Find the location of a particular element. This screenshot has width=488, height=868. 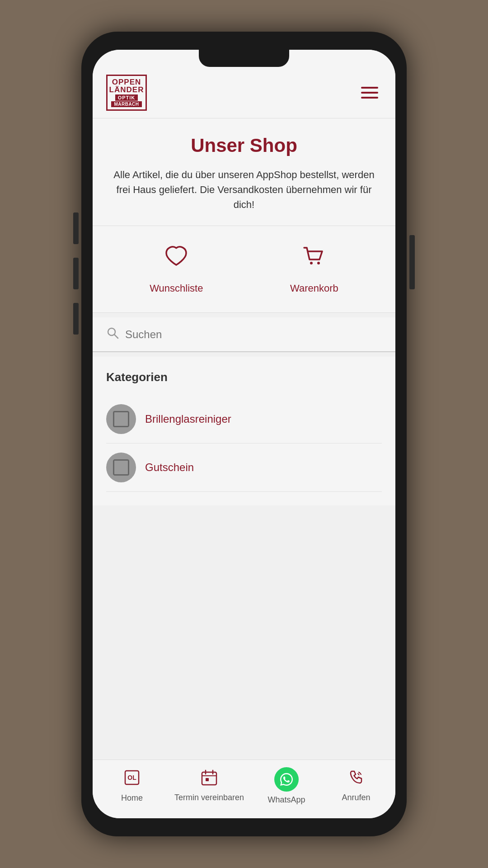

search-icon is located at coordinates (113, 335).